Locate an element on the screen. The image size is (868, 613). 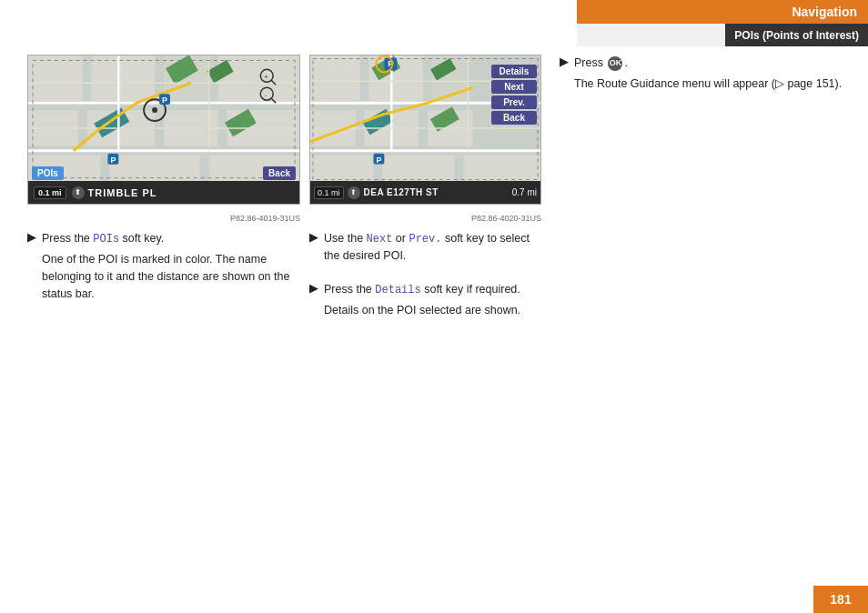
map2-nav-icon: ⬆ is located at coordinates (354, 193).